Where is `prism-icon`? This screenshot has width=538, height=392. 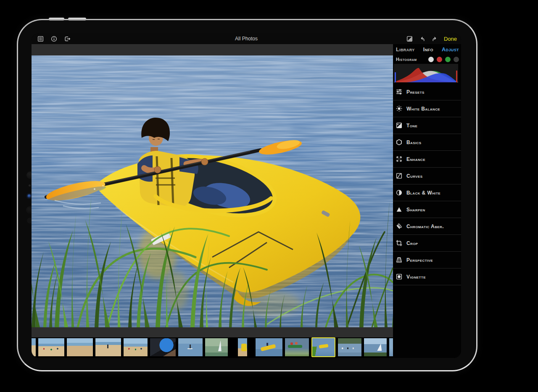 prism-icon is located at coordinates (399, 226).